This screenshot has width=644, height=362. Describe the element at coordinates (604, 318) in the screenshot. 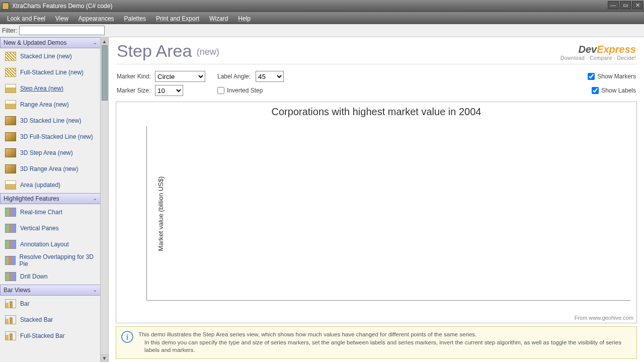

I see `chart-credit: From www.geohive.com` at that location.